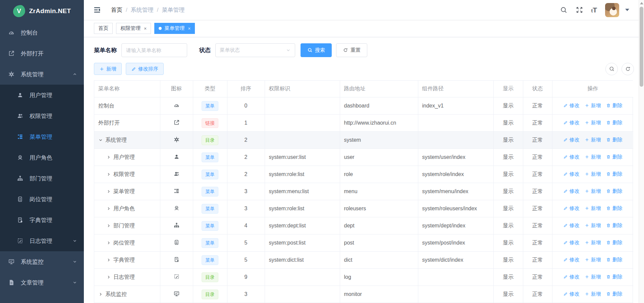 This screenshot has height=303, width=644. I want to click on table-refresh-button, so click(628, 69).